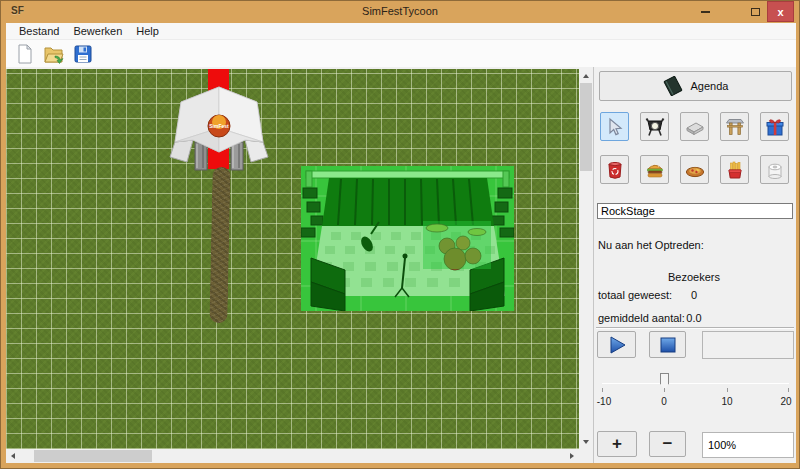 The width and height of the screenshot is (800, 469). I want to click on slider-label-max: 20, so click(786, 402).